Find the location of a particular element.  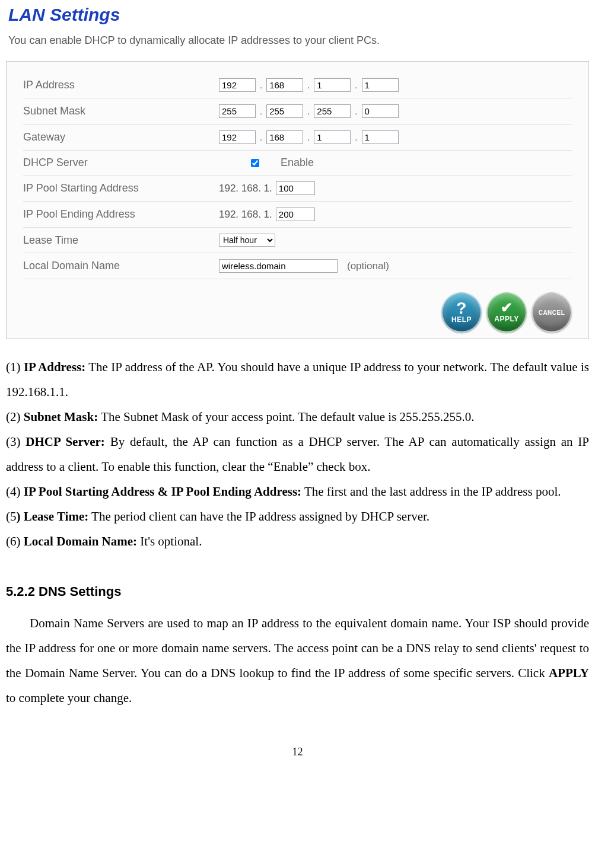

label-lease-time: Lease Time is located at coordinates (121, 241).